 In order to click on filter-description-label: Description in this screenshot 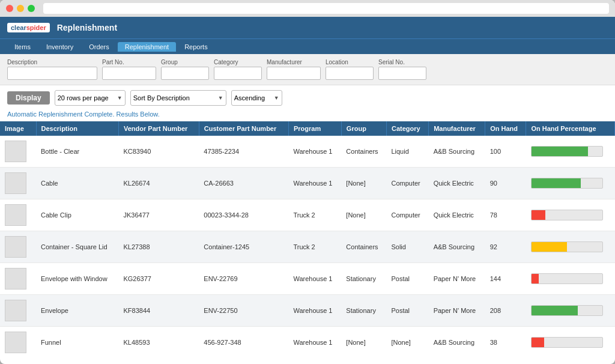, I will do `click(52, 62)`.